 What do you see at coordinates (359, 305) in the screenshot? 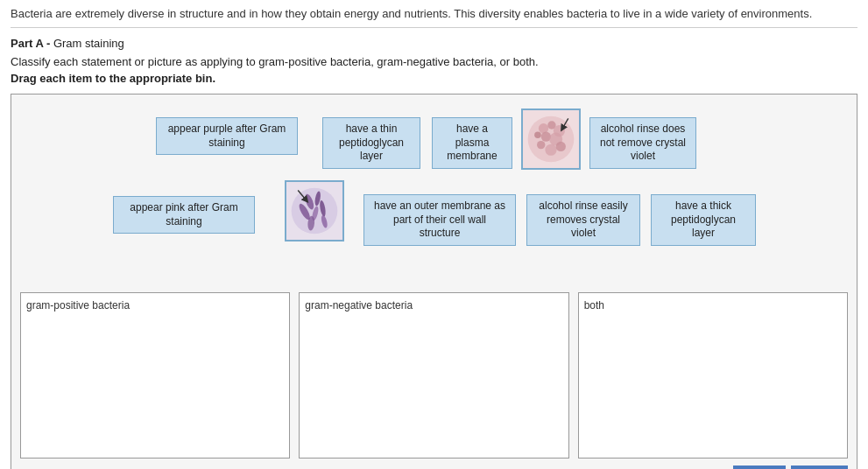
I see `bin-gram-negative-label: gram-negative bacteria` at bounding box center [359, 305].